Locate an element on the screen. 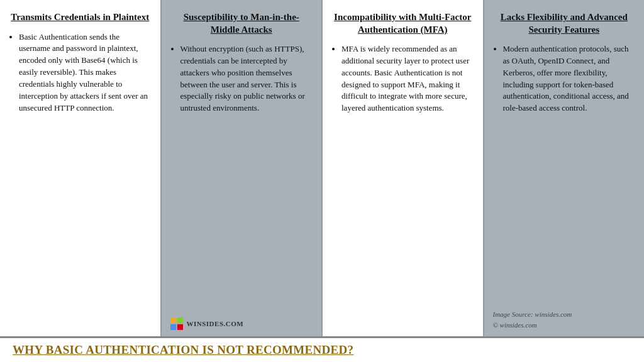 Image resolution: width=644 pixels, height=362 pixels. col4-title: Lacks Flexibility and Advanced Security … is located at coordinates (565, 24).